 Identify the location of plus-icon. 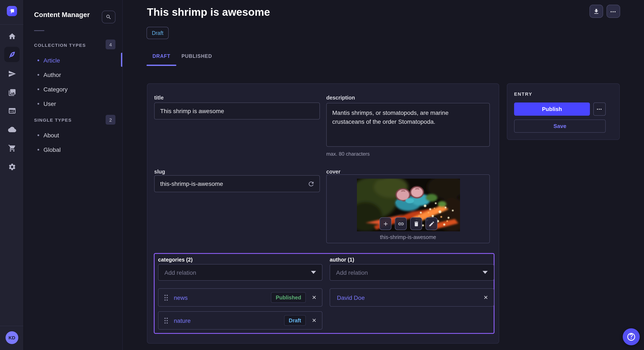
(386, 224).